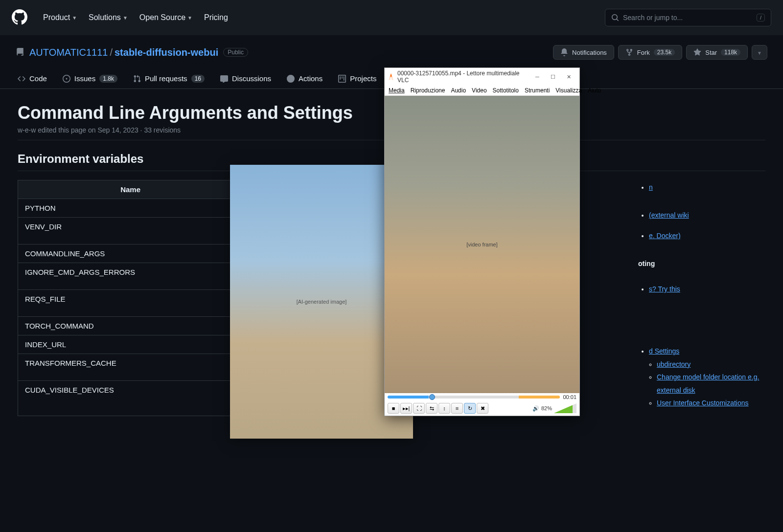 The width and height of the screenshot is (783, 532). What do you see at coordinates (131, 345) in the screenshot?
I see `env-name: INDEX_URL` at bounding box center [131, 345].